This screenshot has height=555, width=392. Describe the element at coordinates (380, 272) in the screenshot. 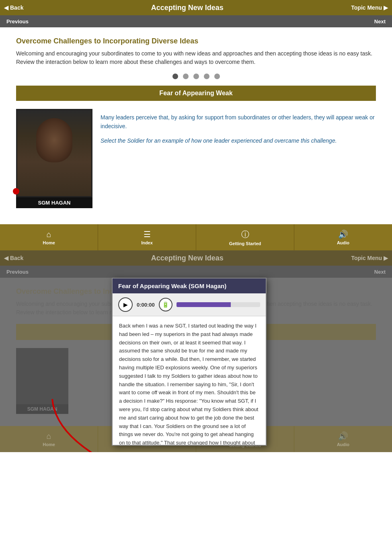

I see `dimmed-next-button: Next` at that location.